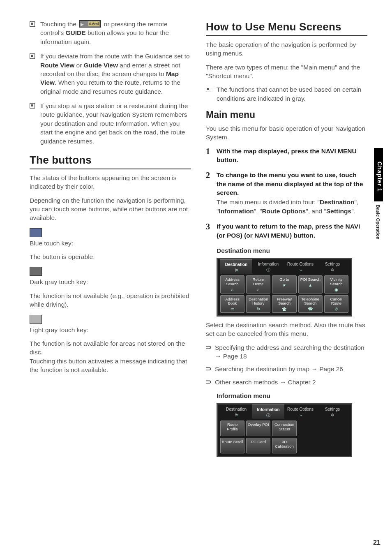 This screenshot has width=392, height=557. What do you see at coordinates (233, 446) in the screenshot?
I see `btn-route-scroll: Route Scroll` at bounding box center [233, 446].